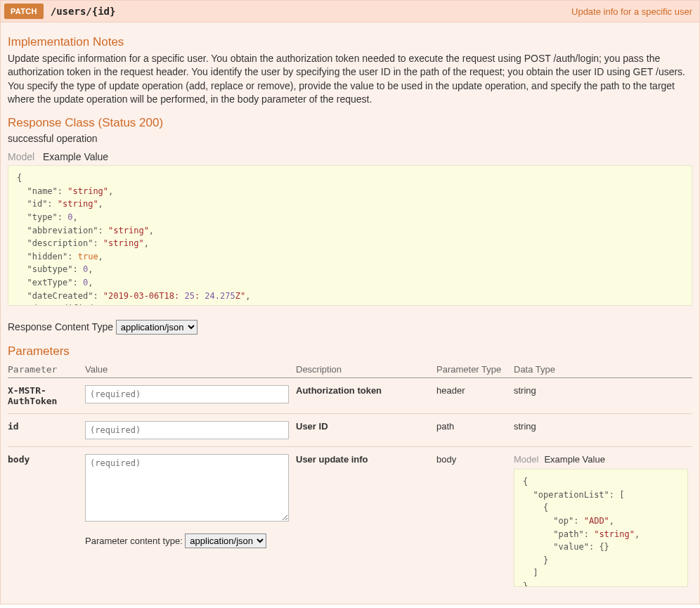  I want to click on endpoint-path: /users/{id}, so click(83, 11).